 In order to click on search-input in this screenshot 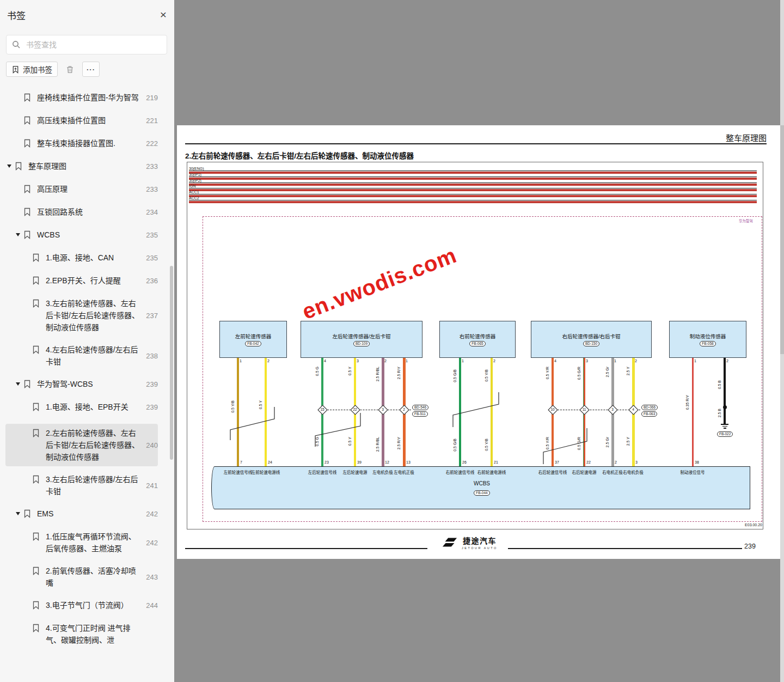, I will do `click(93, 45)`.